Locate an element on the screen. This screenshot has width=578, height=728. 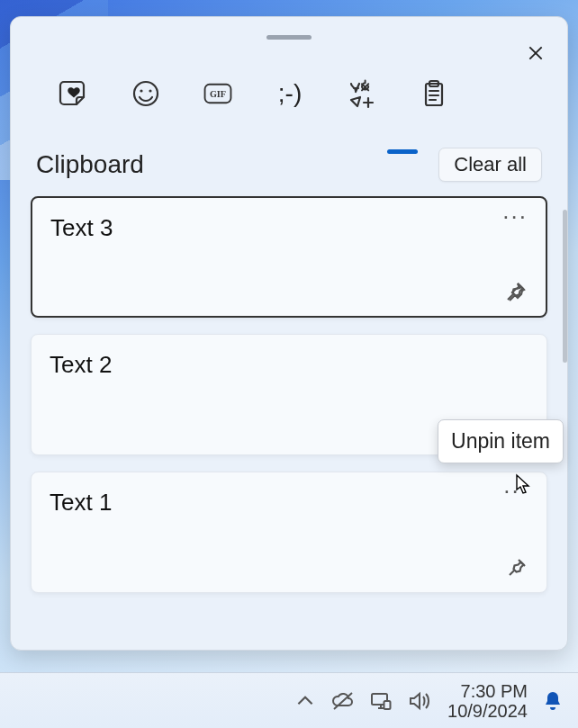
tray-expand-button is located at coordinates (305, 701).